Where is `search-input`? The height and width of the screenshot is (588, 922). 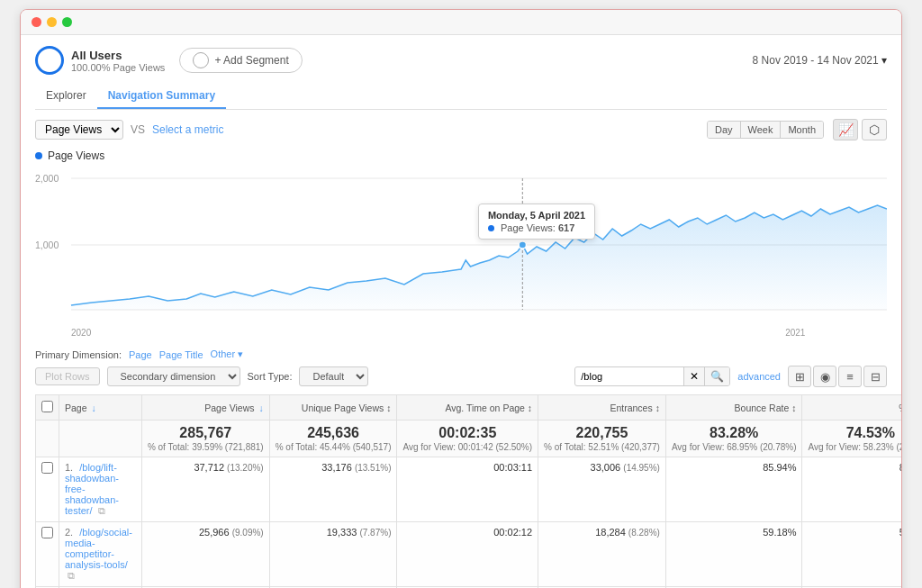
search-input is located at coordinates (629, 376).